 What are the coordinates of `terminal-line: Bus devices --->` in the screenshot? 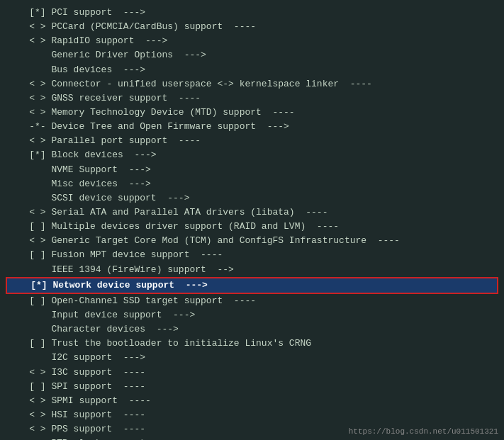 It's located at (252, 70).